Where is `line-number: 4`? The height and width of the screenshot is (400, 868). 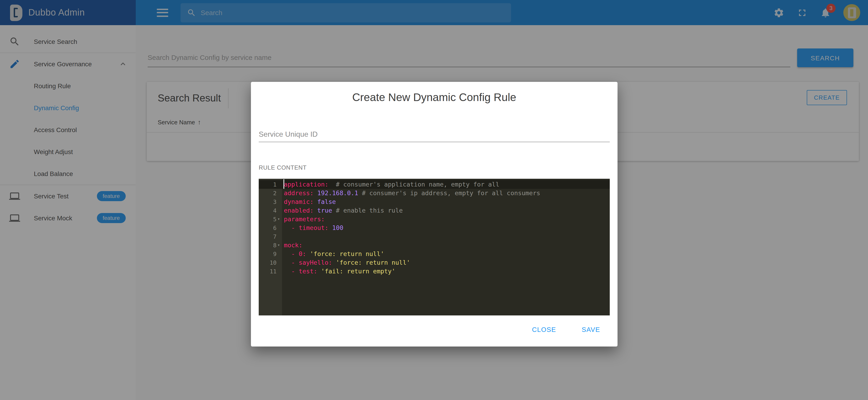
line-number: 4 is located at coordinates (268, 211).